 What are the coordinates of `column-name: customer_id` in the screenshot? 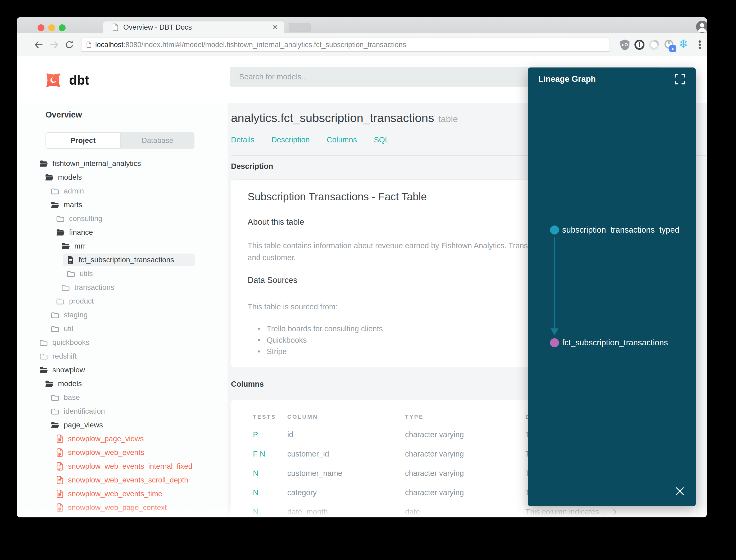 It's located at (346, 454).